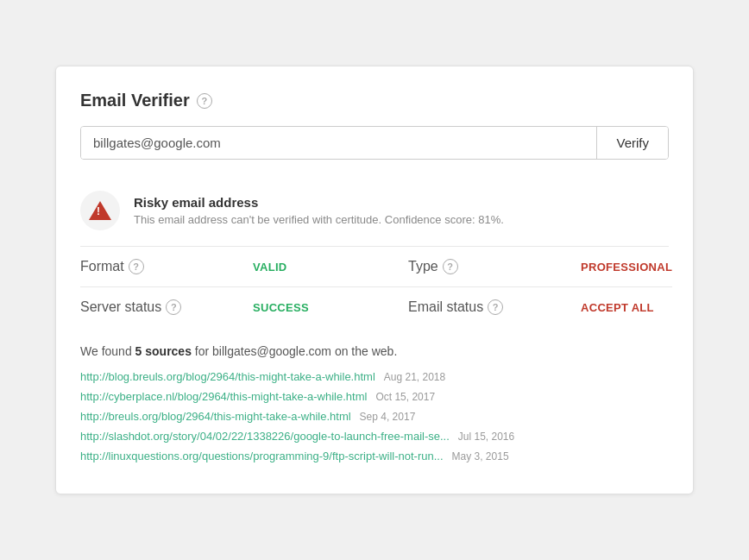 The height and width of the screenshot is (560, 749). I want to click on source-item: http://breuls.org/blog/2964/this-might-t…, so click(374, 416).